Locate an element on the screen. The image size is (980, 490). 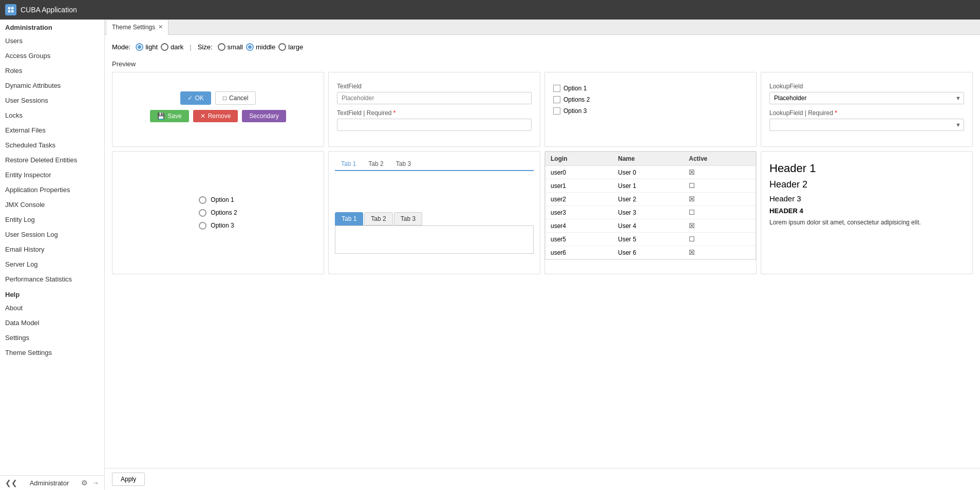
sidebar-item-jmx-console: JMX Console is located at coordinates (52, 204).